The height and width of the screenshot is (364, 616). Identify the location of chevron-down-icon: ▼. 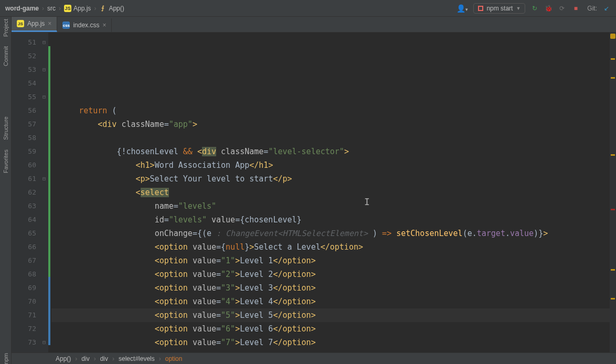
(518, 8).